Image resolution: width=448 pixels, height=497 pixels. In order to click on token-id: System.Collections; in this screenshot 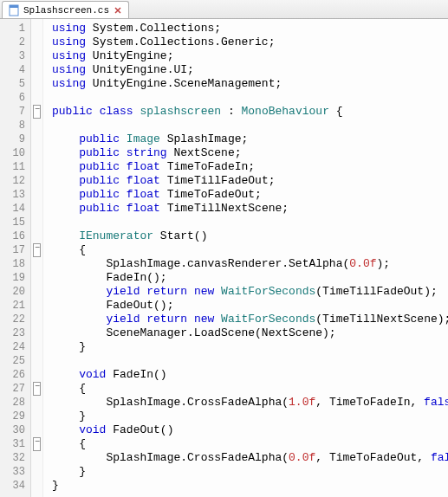, I will do `click(157, 28)`.